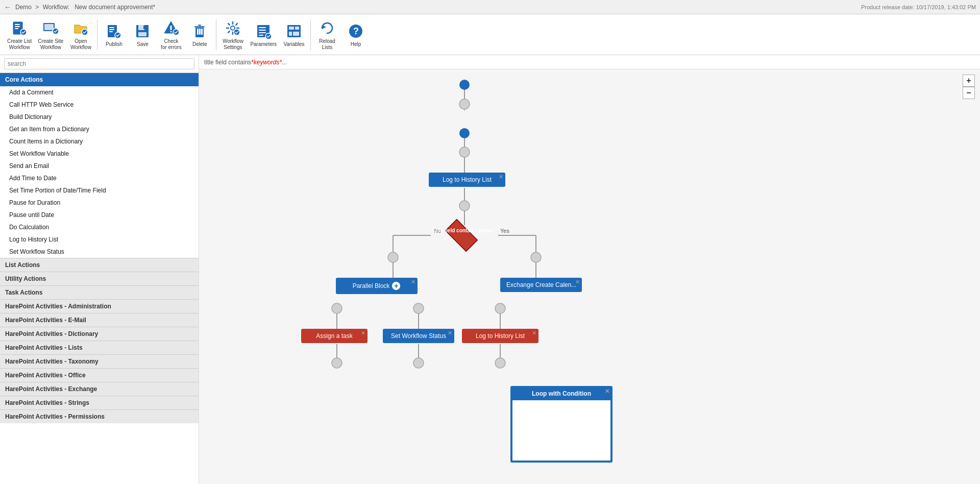  Describe the element at coordinates (99, 154) in the screenshot. I see `sidebar-item-set-wf-var: Set Workflow Variable` at that location.